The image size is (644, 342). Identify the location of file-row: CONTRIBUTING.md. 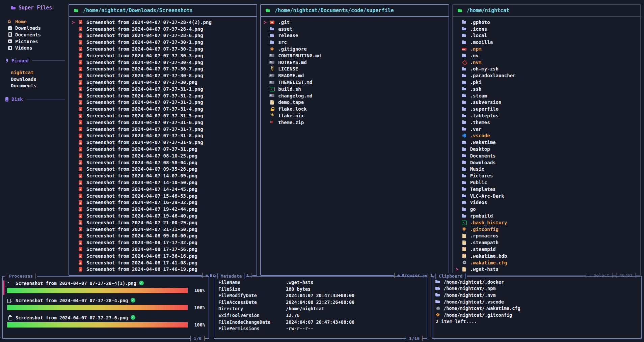
(355, 56).